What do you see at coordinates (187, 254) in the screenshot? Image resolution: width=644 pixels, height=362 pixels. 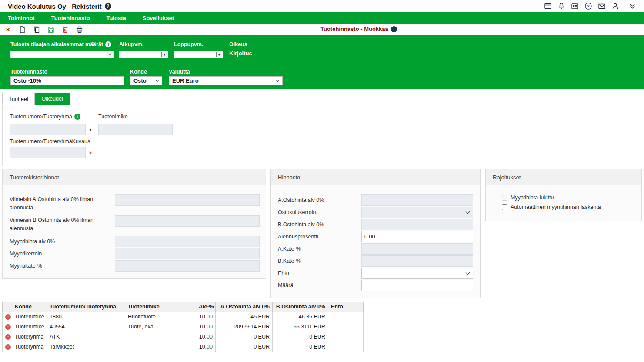 I see `myyntikerroin-input` at bounding box center [187, 254].